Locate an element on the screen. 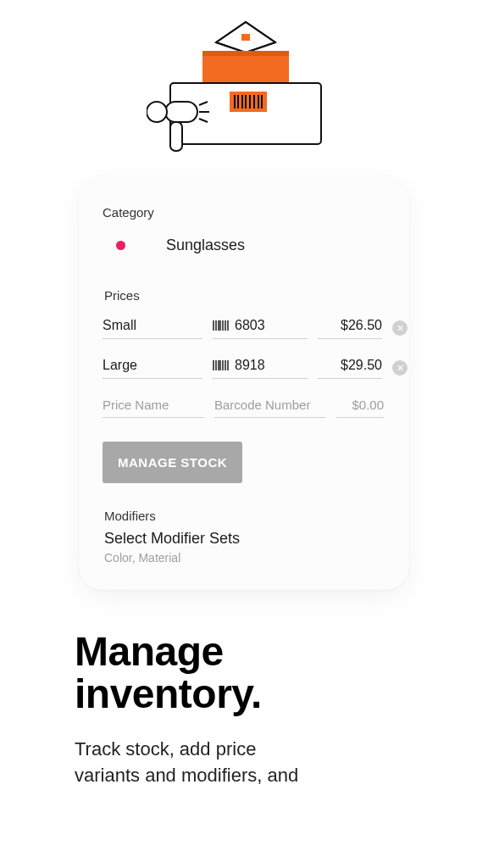 The width and height of the screenshot is (488, 868). price-barcode-input: 6803 is located at coordinates (260, 329).